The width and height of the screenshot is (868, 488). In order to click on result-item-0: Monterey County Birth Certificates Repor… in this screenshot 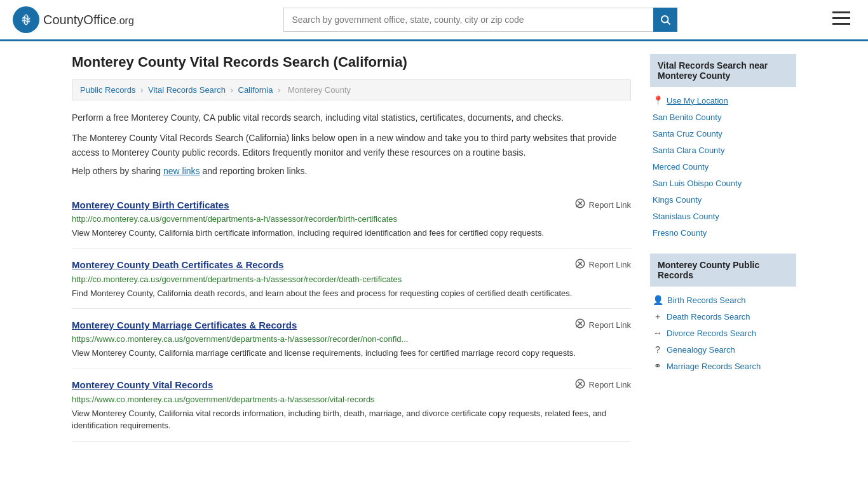, I will do `click(351, 219)`.